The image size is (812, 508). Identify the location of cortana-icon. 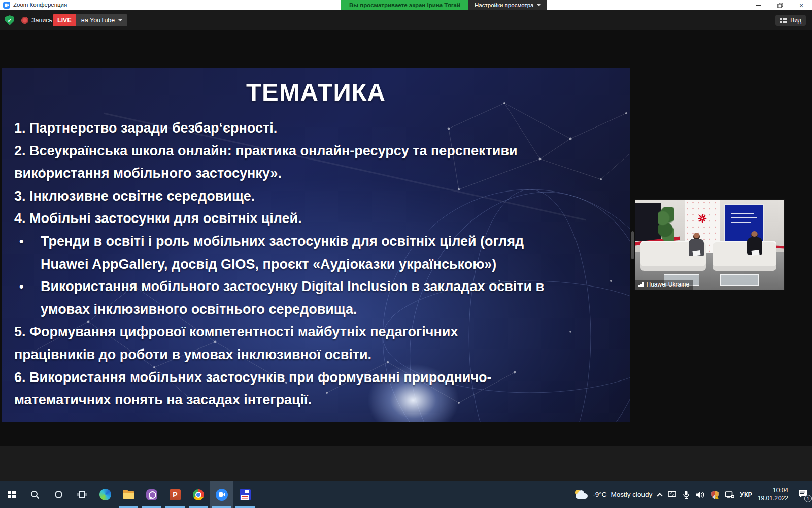
(59, 495).